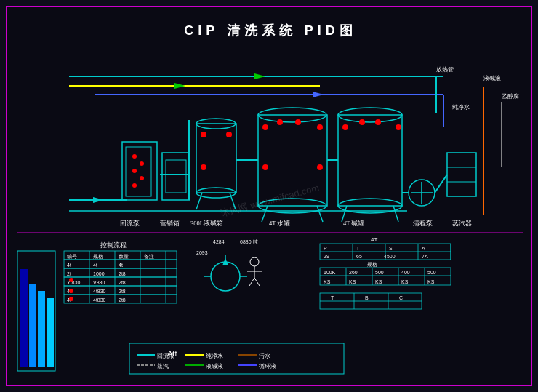 This screenshot has height=392, width=538. I want to click on svg-text: 65, so click(359, 256).